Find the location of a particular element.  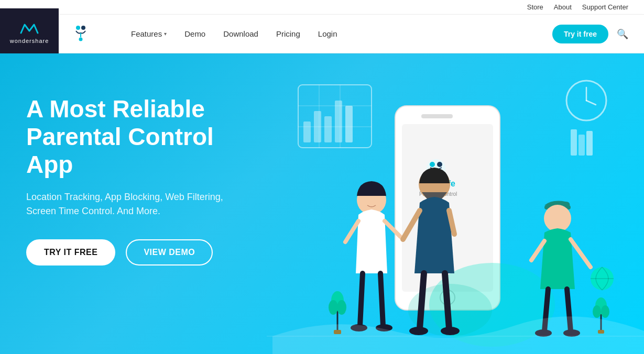

logo-area: wondershare is located at coordinates (54, 34).